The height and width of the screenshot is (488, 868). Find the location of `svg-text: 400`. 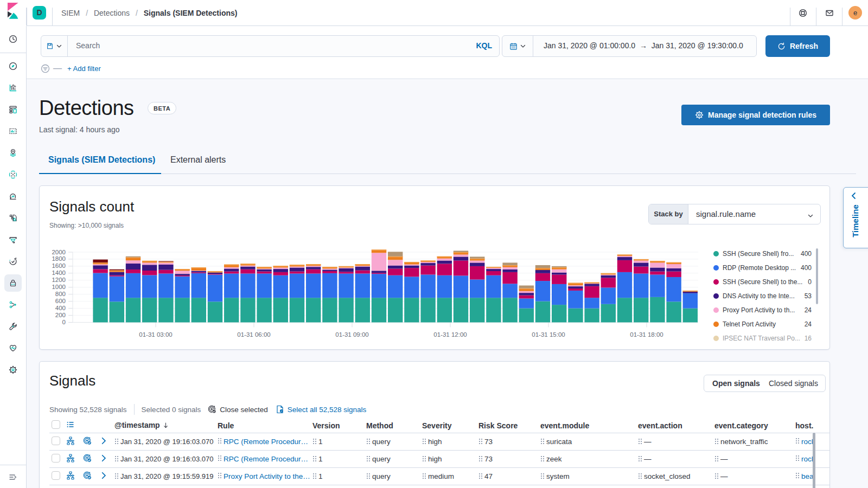

svg-text: 400 is located at coordinates (61, 308).